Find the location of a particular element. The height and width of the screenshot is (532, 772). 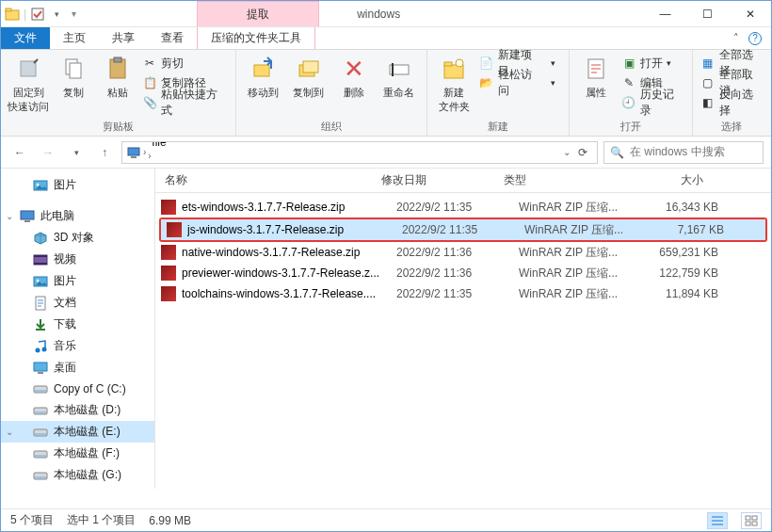

nav-item: 音乐 is located at coordinates (77, 347).